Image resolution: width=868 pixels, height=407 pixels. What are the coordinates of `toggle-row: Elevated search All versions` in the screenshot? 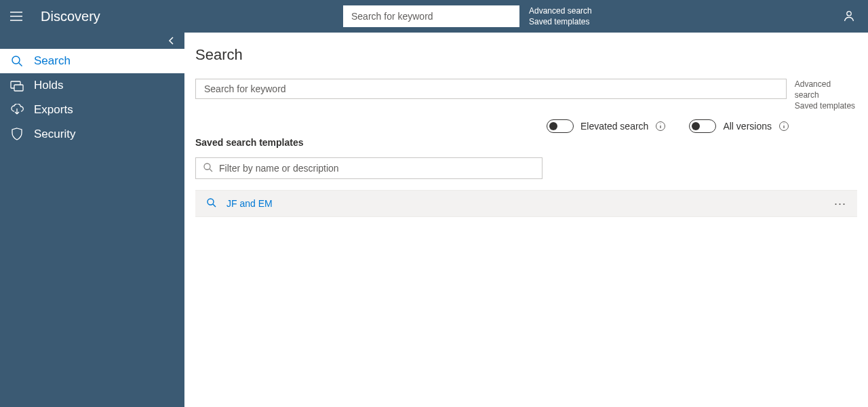 It's located at (492, 126).